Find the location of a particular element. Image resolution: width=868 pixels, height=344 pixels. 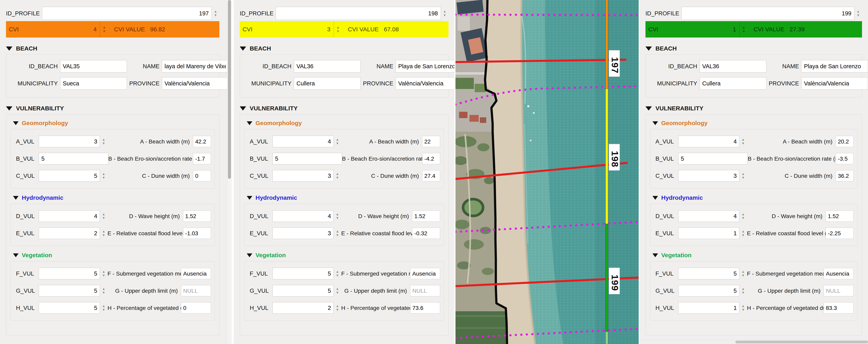

cvi-class-value: 3 is located at coordinates (305, 29).